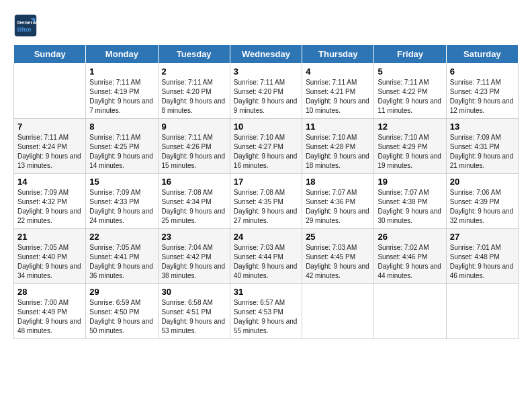 Image resolution: width=532 pixels, height=411 pixels. What do you see at coordinates (122, 317) in the screenshot?
I see `cell-info: Sunrise: 6:59 AM Sunset: 4:50 PM Dayligh…` at bounding box center [122, 317].